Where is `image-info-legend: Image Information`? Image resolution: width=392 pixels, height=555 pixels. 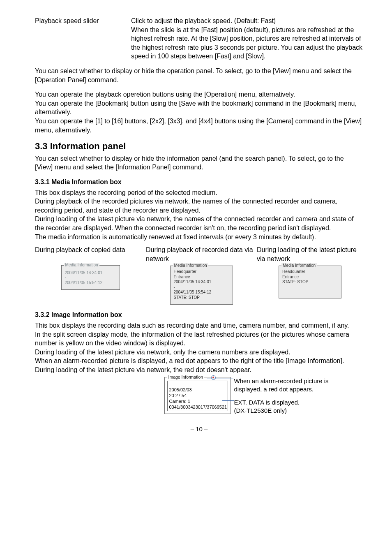
image-info-legend: Image Information is located at coordinates (186, 377).